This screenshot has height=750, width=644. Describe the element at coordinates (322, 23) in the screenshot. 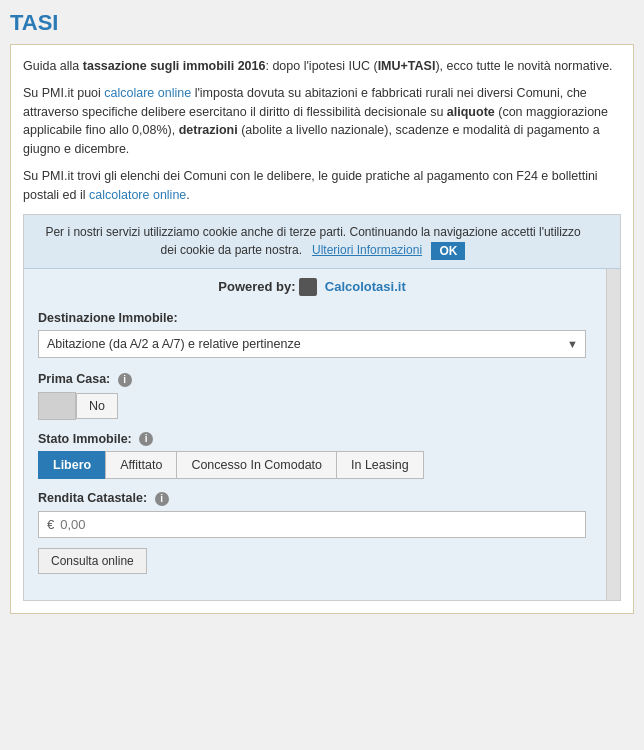

I see `page-title: TASI` at that location.